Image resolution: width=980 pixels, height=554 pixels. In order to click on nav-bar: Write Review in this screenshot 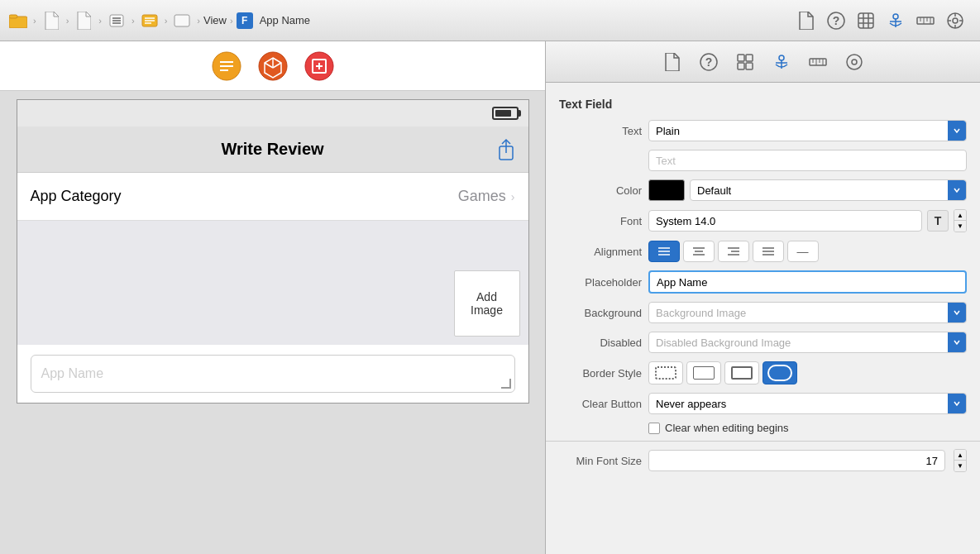, I will do `click(273, 150)`.